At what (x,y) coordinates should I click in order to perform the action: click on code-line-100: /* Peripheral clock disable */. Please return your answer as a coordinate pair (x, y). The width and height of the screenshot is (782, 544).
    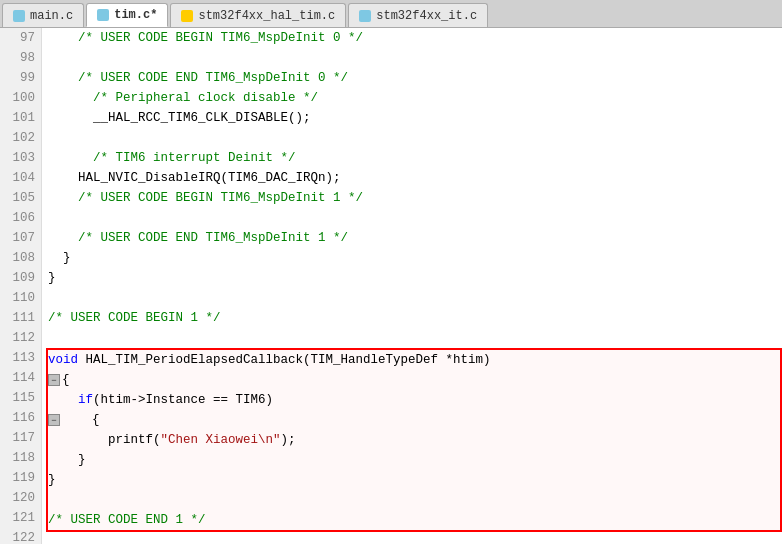
    Looking at the image, I should click on (415, 98).